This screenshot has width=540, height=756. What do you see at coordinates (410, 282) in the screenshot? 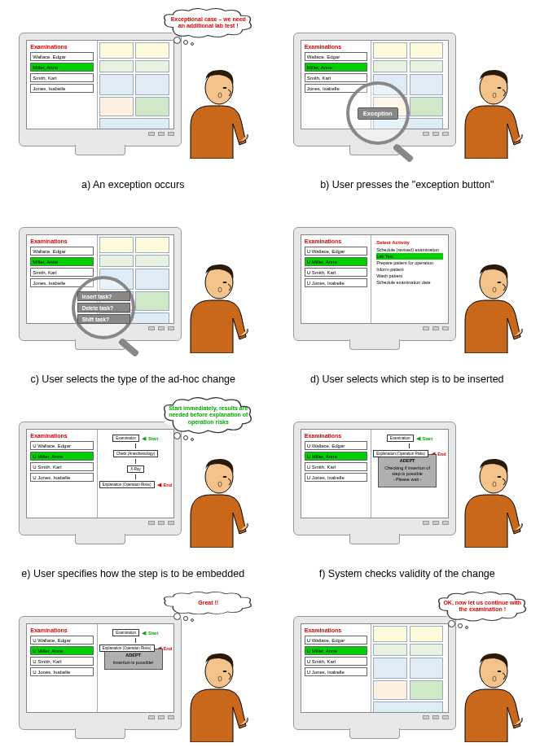
I see `activity-item: Schedule examination date` at bounding box center [410, 282].